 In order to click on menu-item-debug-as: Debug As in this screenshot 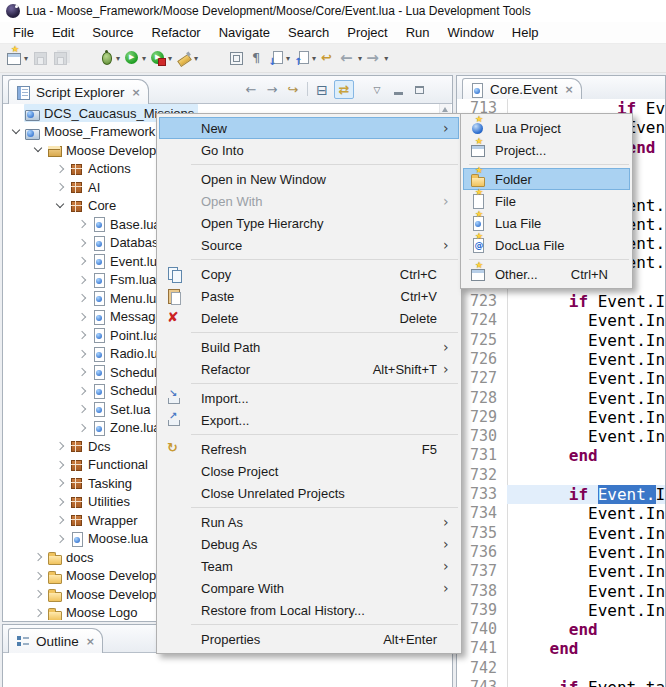, I will do `click(309, 544)`.